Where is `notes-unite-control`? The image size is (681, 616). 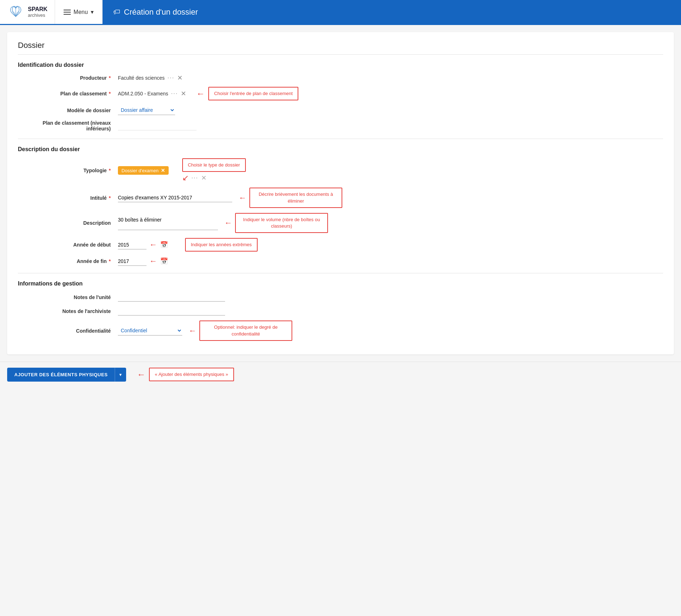 notes-unite-control is located at coordinates (391, 297).